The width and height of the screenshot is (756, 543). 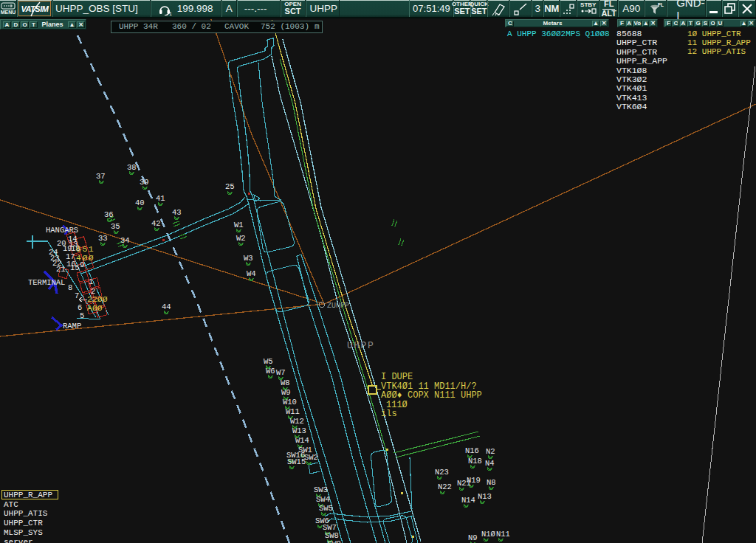 I want to click on svg-text: 37, so click(x=100, y=176).